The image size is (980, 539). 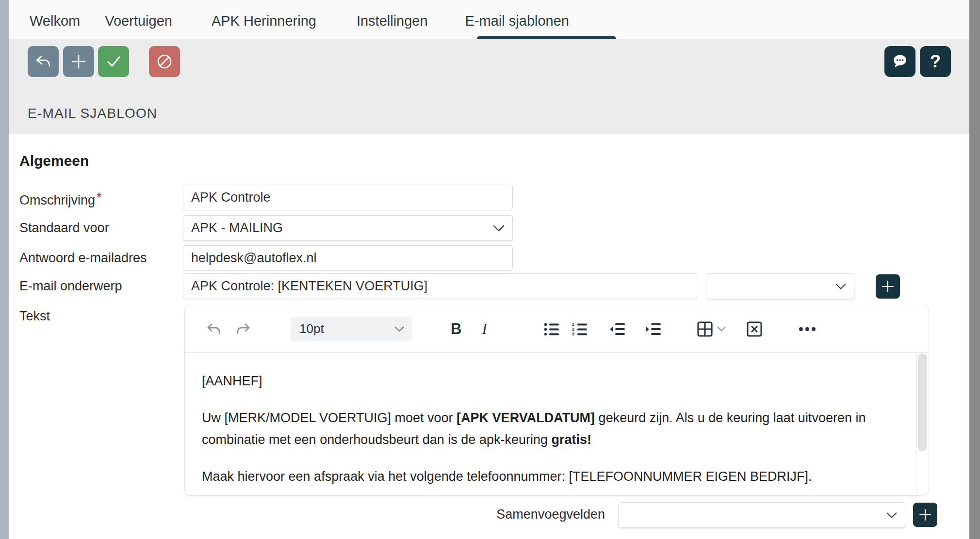 What do you see at coordinates (164, 62) in the screenshot?
I see `cancel-button` at bounding box center [164, 62].